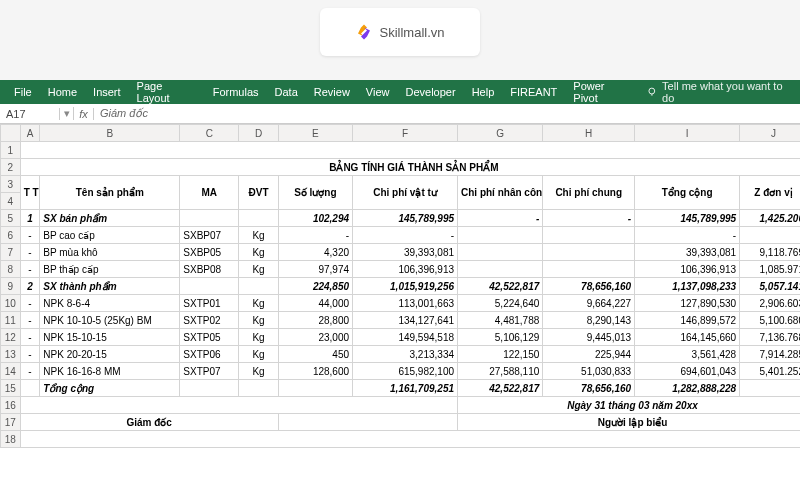  Describe the element at coordinates (688, 252) in the screenshot. I see `cell-tong: 39,393,081` at that location.